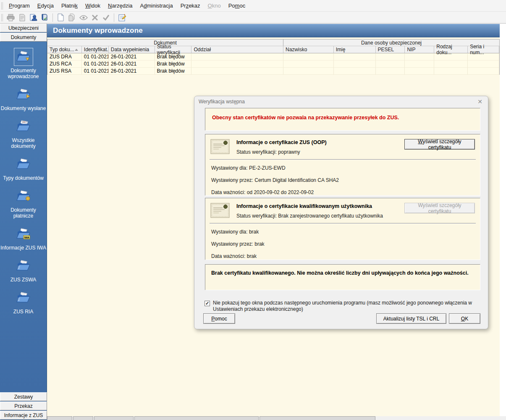  What do you see at coordinates (342, 318) in the screenshot?
I see `dialog-button-row: Pomoc Aktualizuj listy TSL i CRL OK` at bounding box center [342, 318].